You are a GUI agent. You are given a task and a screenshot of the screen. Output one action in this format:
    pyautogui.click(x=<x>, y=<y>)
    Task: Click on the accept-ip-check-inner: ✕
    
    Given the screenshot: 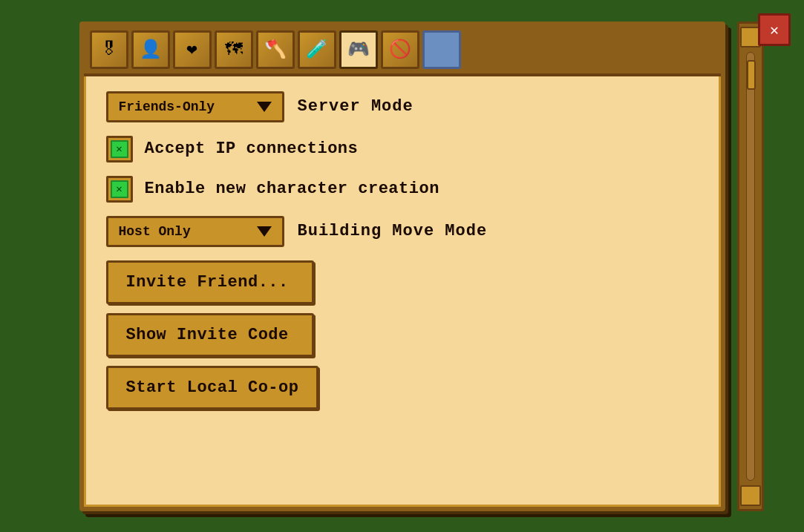 What is the action you would take?
    pyautogui.click(x=120, y=149)
    